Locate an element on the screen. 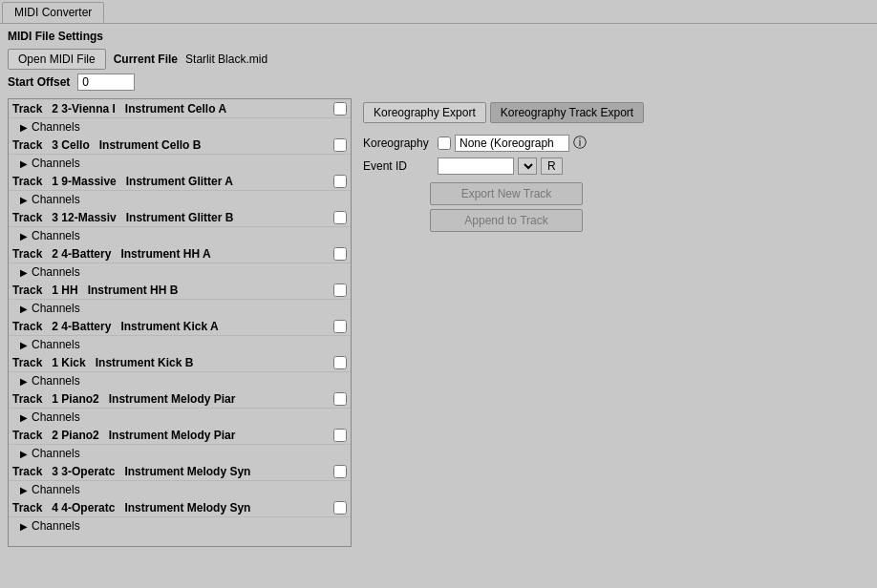  event-id-dropdown: ▼ is located at coordinates (527, 166).